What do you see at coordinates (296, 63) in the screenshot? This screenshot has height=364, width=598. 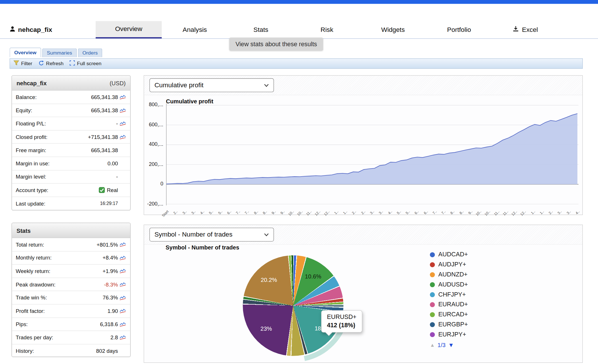 I see `toolbar: Filter Refresh Full screen` at bounding box center [296, 63].